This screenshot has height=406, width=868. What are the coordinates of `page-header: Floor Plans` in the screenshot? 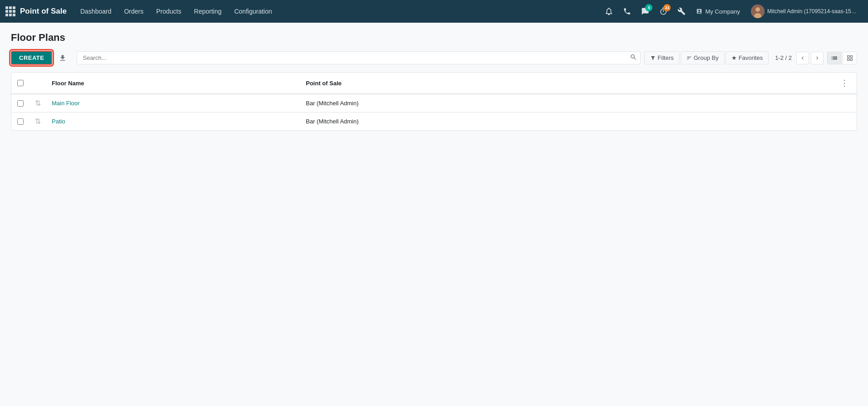 It's located at (434, 38).